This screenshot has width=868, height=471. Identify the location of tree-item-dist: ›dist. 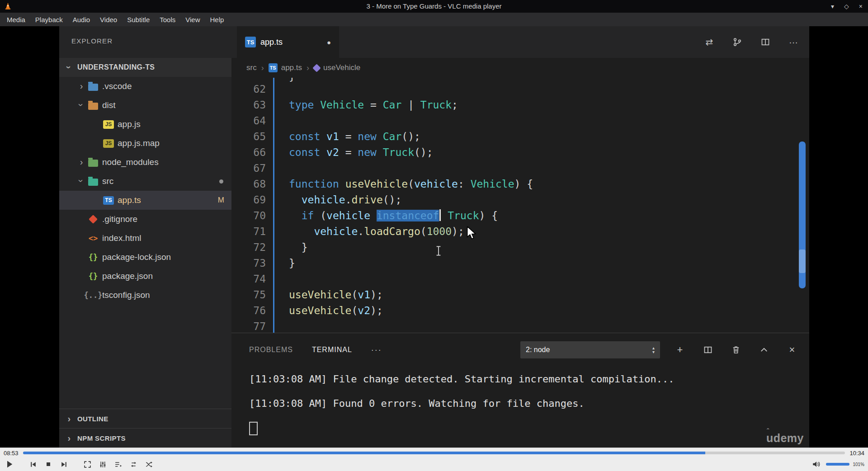
(146, 105).